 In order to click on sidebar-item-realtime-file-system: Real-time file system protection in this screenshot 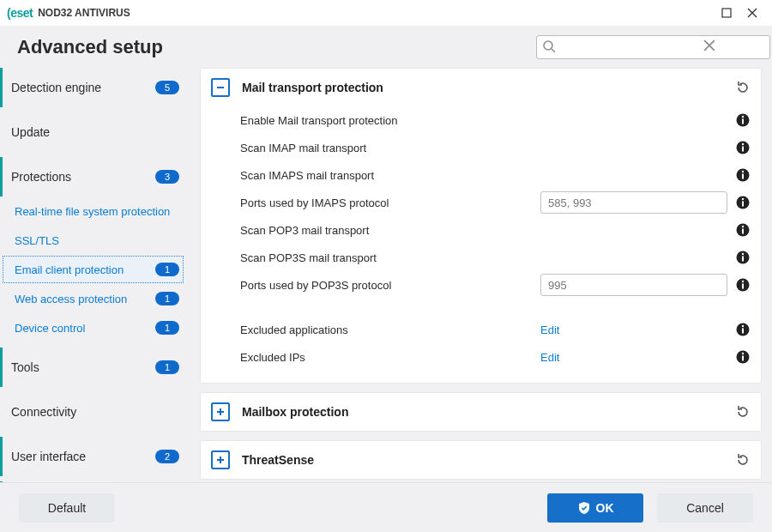, I will do `click(93, 211)`.